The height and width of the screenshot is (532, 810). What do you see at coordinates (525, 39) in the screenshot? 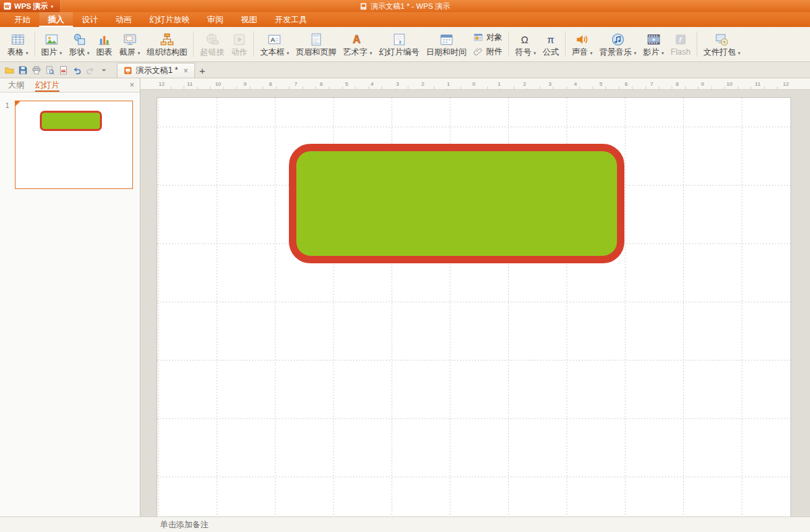
I see `symbol-icon: Ω` at bounding box center [525, 39].